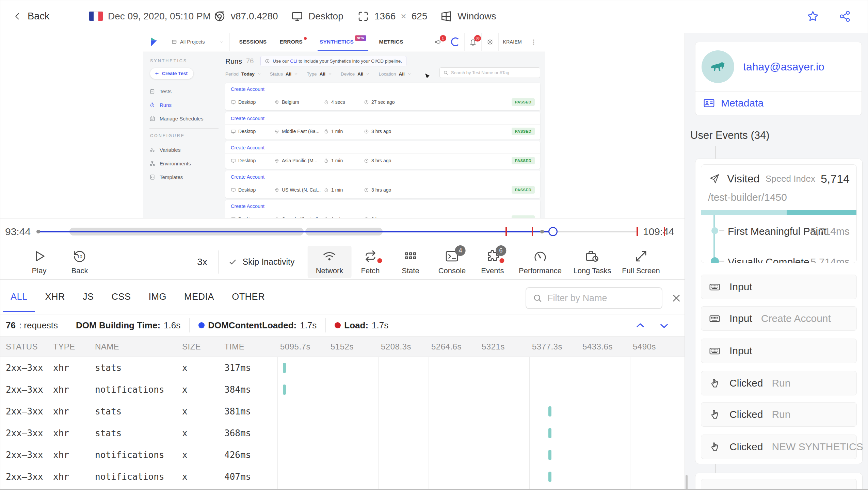 This screenshot has height=490, width=868. Describe the element at coordinates (344, 161) in the screenshot. I see `run-duration: 1 min` at that location.